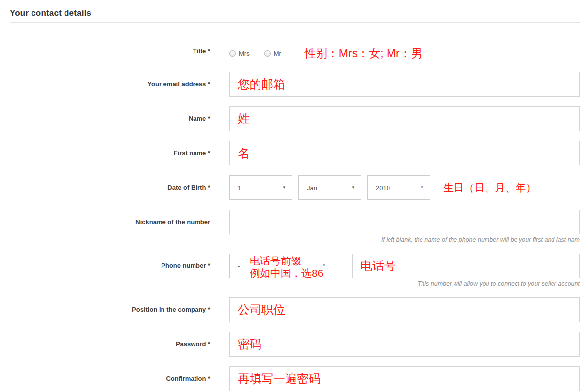  I want to click on nickname-label: Nickname of the number, so click(120, 222).